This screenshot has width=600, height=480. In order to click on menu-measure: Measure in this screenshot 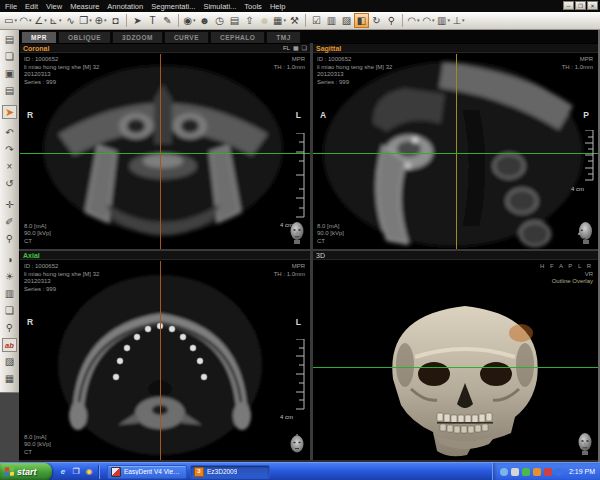, I will do `click(84, 6)`.